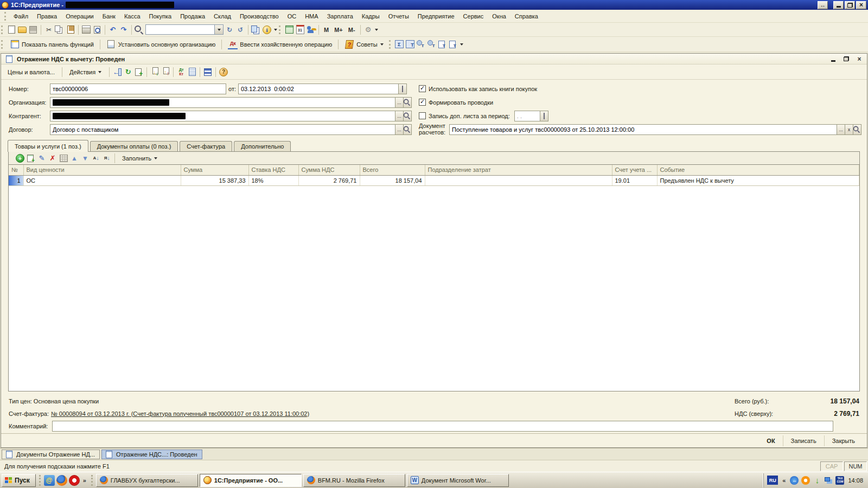 Image resolution: width=868 pixels, height=488 pixels. I want to click on menu-item-warehouse: Склад, so click(222, 16).